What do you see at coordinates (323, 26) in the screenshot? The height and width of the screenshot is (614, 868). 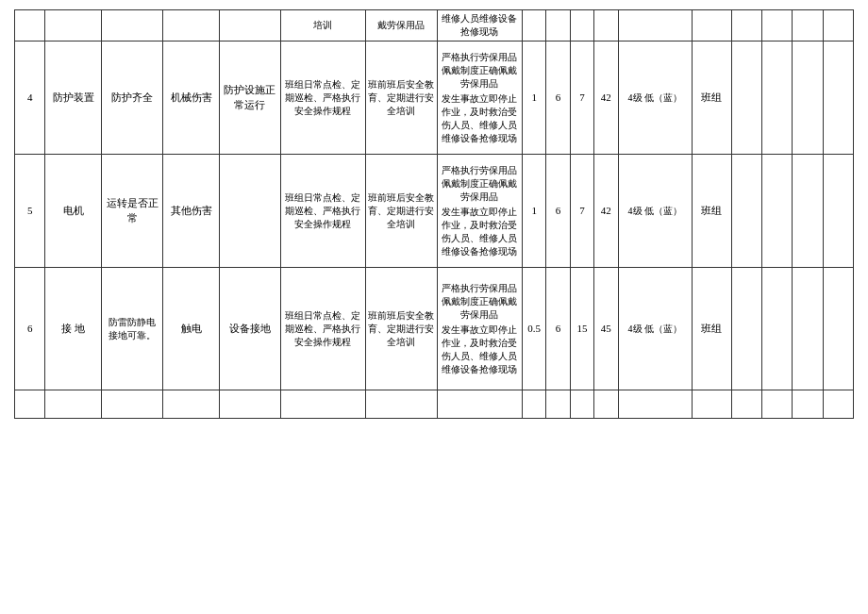 I see `cell-measure: 培训` at bounding box center [323, 26].